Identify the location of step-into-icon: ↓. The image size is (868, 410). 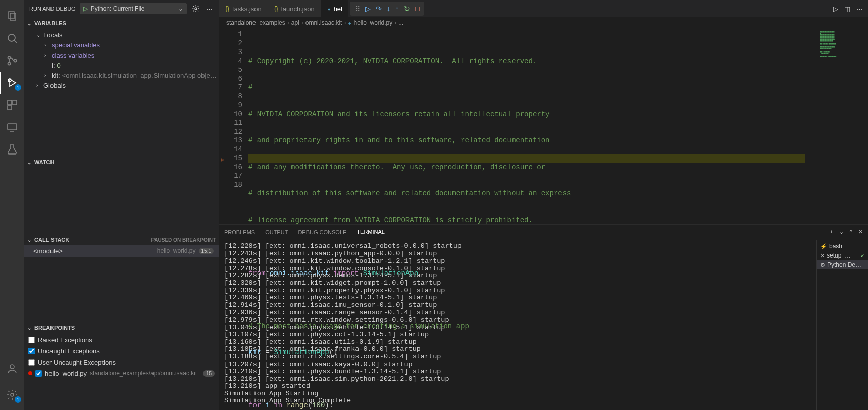
(389, 9).